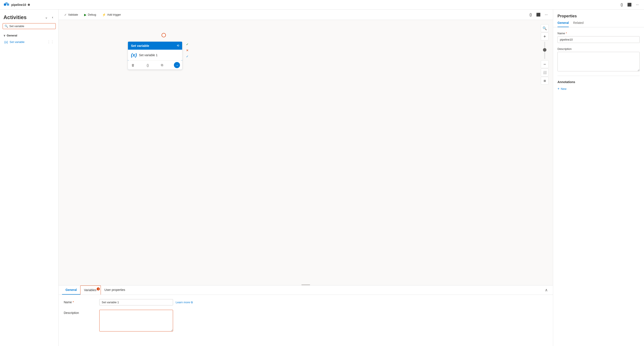 This screenshot has width=644, height=346. I want to click on properties-tabs: General Related, so click(598, 23).